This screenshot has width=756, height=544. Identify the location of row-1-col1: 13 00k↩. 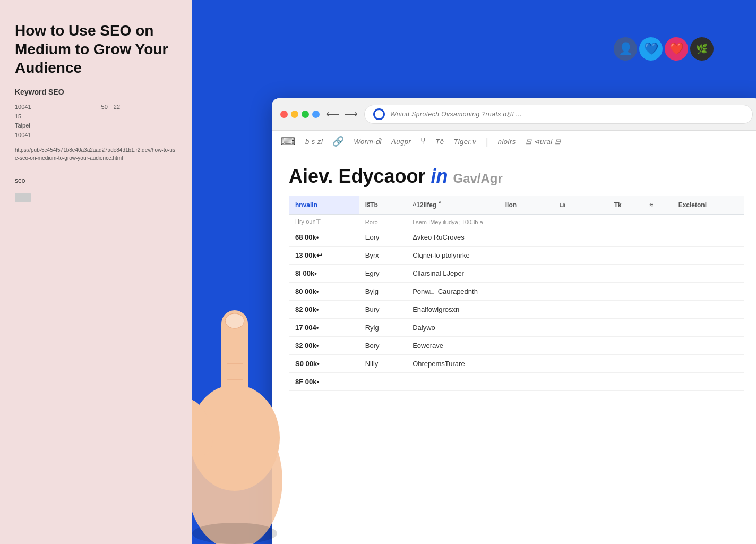
(324, 256).